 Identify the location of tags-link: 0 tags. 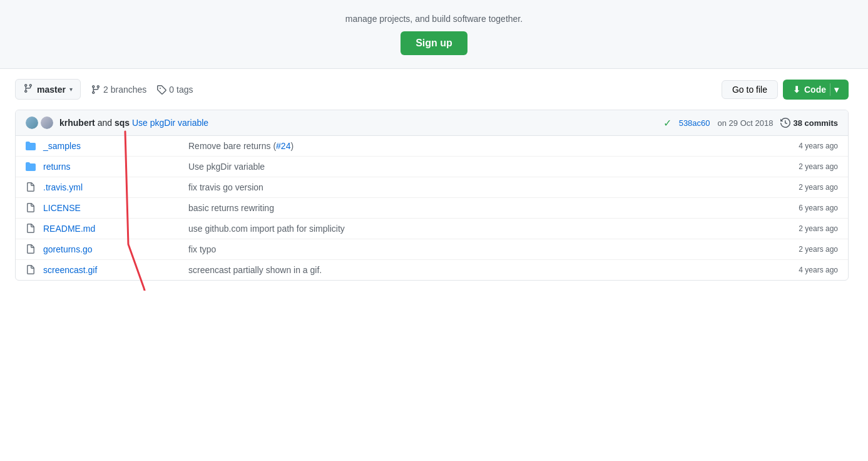
(175, 90).